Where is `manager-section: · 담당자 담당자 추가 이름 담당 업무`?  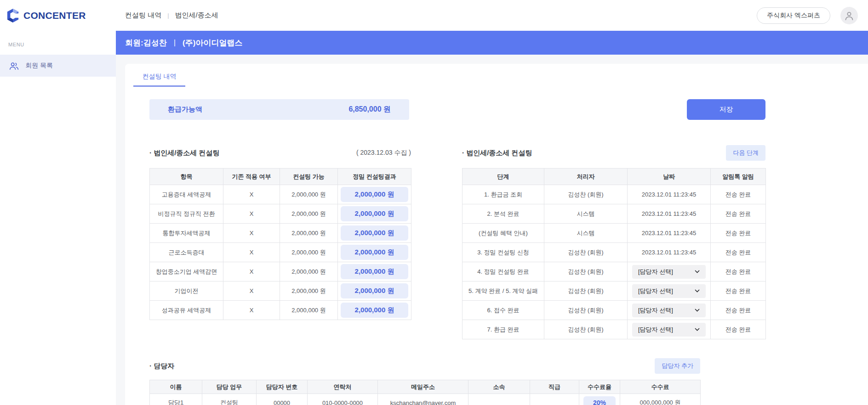 manager-section: · 담당자 담당자 추가 이름 담당 업무 is located at coordinates (457, 382).